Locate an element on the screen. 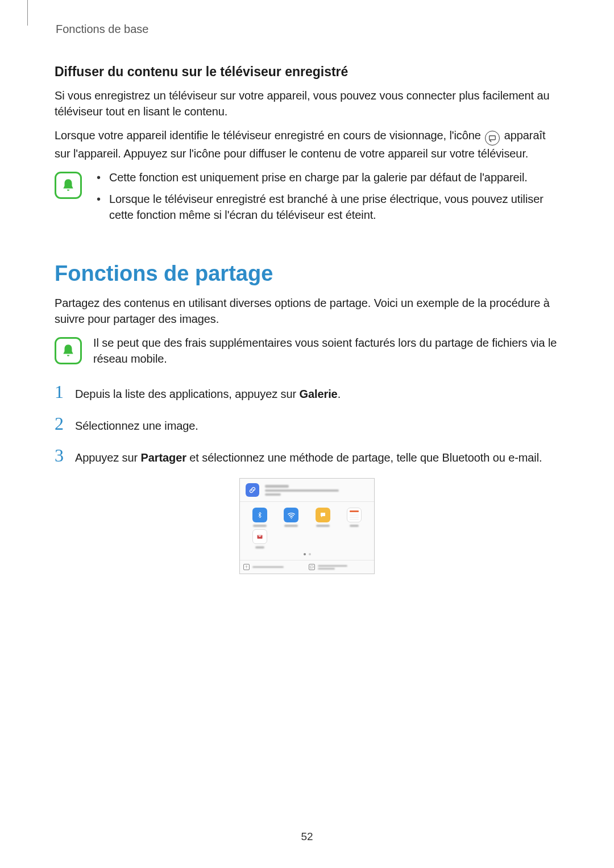 The width and height of the screenshot is (614, 868). cast-icon is located at coordinates (492, 138).